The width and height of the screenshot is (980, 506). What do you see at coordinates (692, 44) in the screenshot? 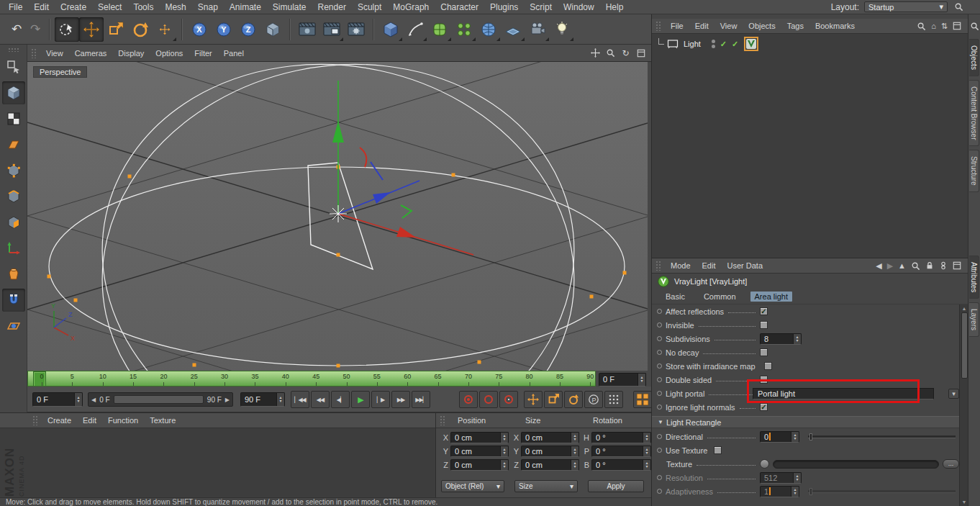
I see `object-name: Light` at bounding box center [692, 44].